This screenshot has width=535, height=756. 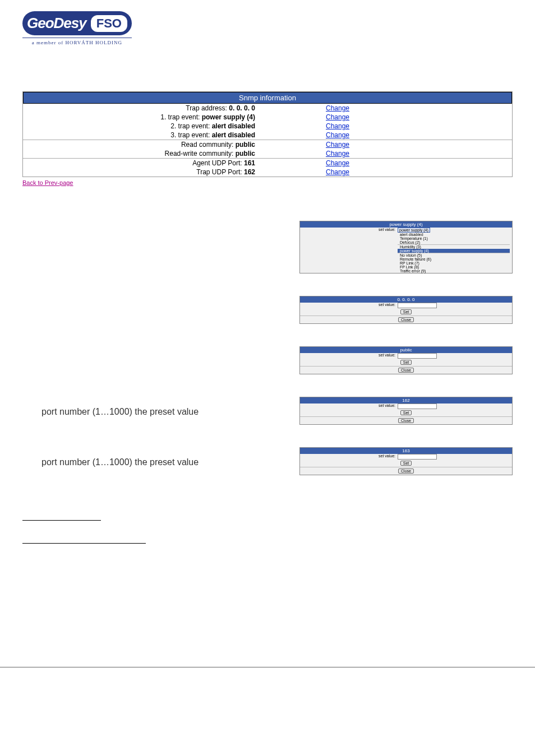 What do you see at coordinates (406, 310) in the screenshot?
I see `ip-popup: 0. 0. 0. 0 set value: Set Close` at bounding box center [406, 310].